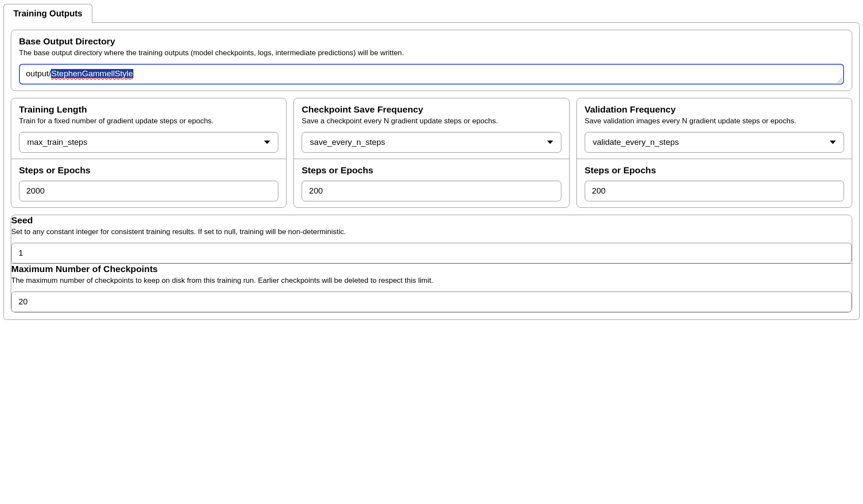 Image resolution: width=863 pixels, height=504 pixels. Describe the element at coordinates (48, 13) in the screenshot. I see `tab-training-outputs: Training Outputs` at that location.